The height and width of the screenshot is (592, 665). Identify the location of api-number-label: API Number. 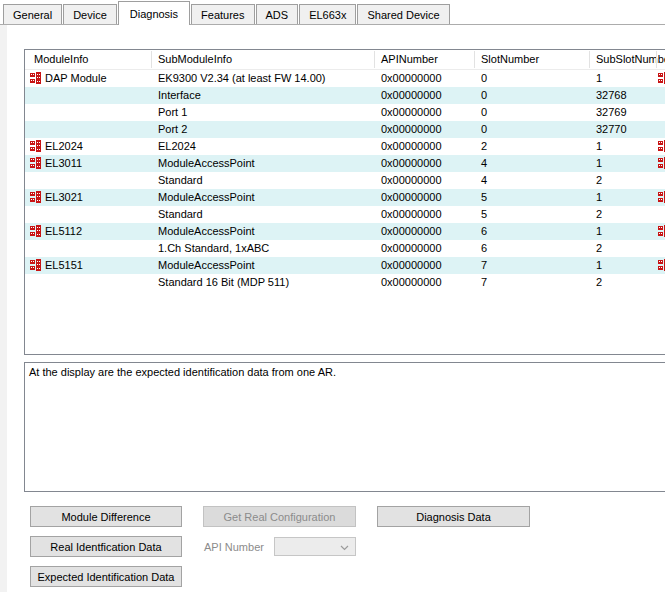
(234, 547).